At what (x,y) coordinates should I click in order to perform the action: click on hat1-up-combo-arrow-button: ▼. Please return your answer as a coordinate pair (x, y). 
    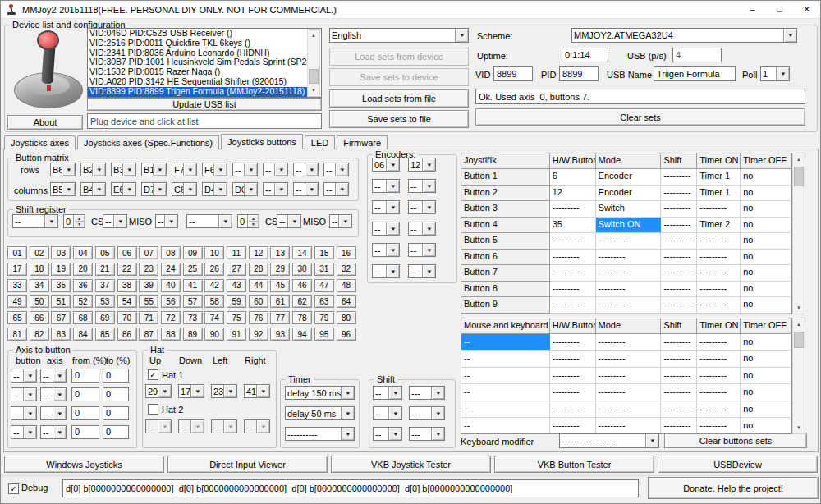
    Looking at the image, I should click on (164, 391).